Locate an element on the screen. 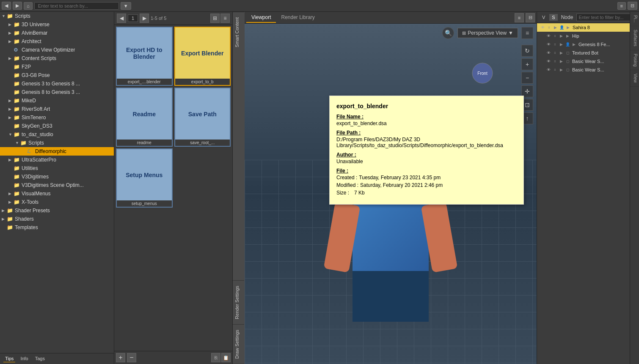 This screenshot has width=639, height=364. side-tab-surfaces: Surfaces is located at coordinates (635, 38).